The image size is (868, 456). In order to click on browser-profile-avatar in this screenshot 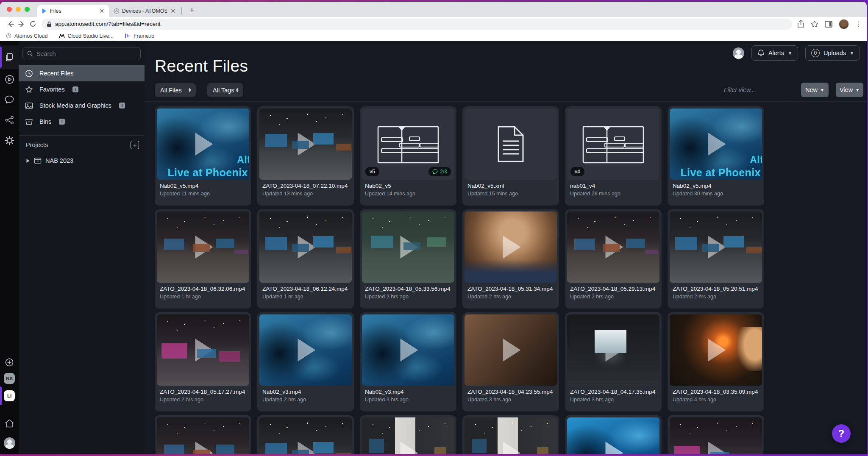, I will do `click(844, 24)`.